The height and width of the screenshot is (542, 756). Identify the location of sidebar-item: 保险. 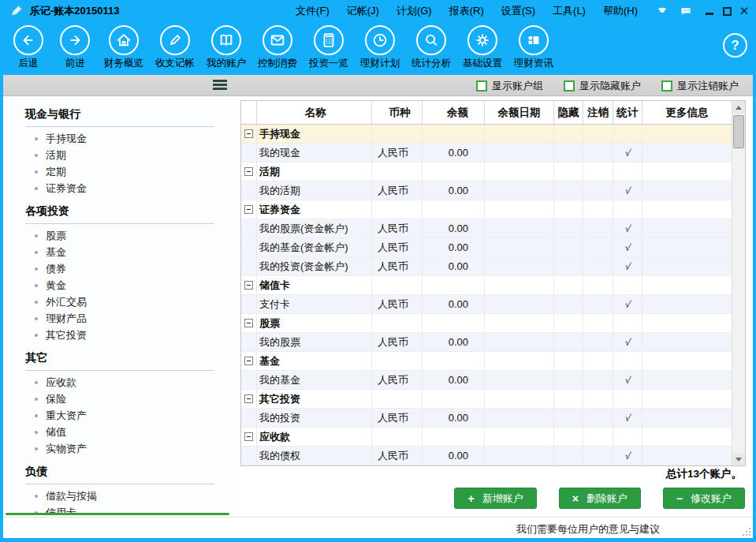
(118, 399).